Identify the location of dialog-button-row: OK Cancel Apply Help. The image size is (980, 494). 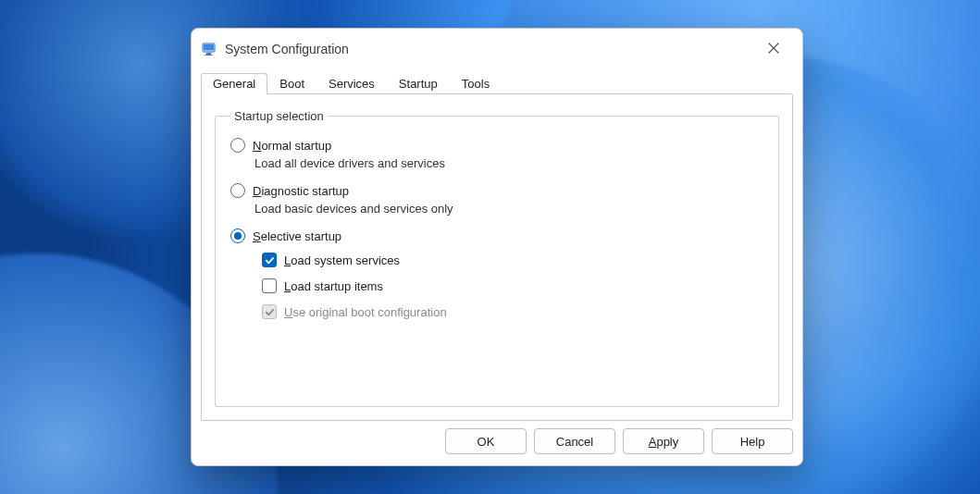
(497, 447).